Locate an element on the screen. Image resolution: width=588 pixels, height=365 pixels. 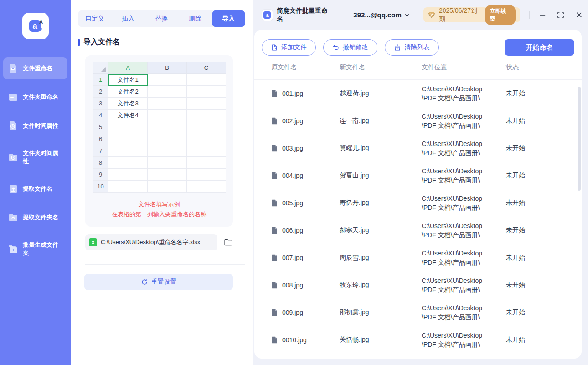
original-filename: 001.jpg is located at coordinates (293, 94).